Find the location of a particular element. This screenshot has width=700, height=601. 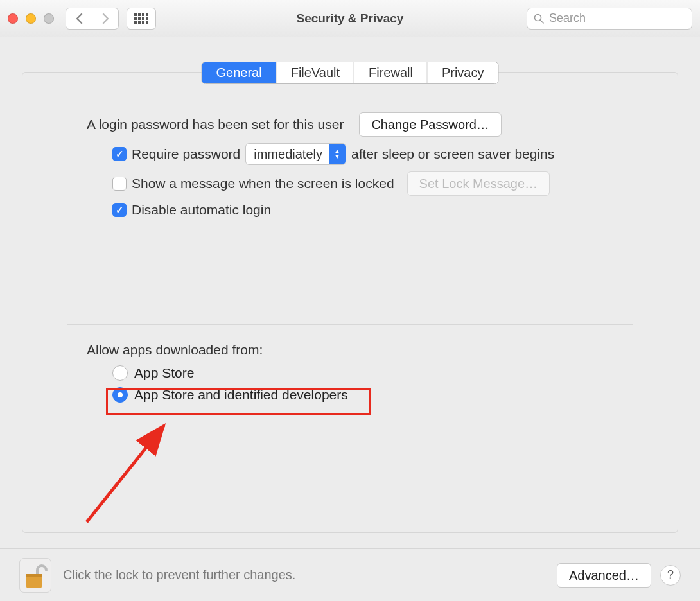

back-button is located at coordinates (79, 19).